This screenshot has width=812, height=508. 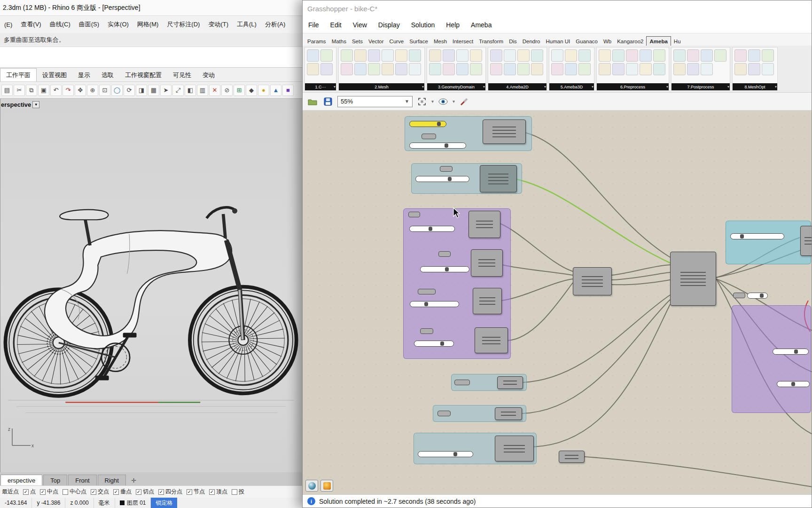 What do you see at coordinates (397, 41) in the screenshot?
I see `gh-tab-curve: Curve` at bounding box center [397, 41].